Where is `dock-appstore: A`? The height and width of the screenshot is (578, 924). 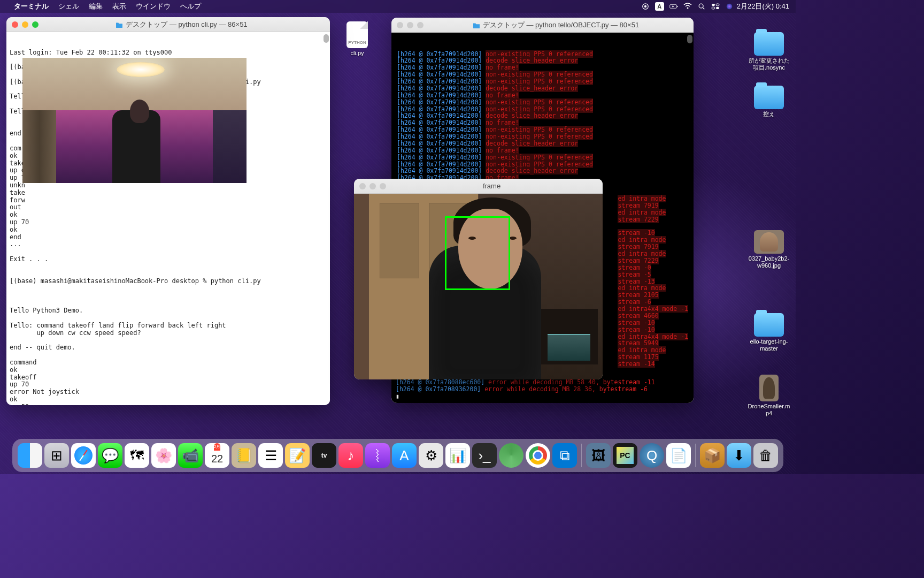
dock-appstore: A is located at coordinates (404, 455).